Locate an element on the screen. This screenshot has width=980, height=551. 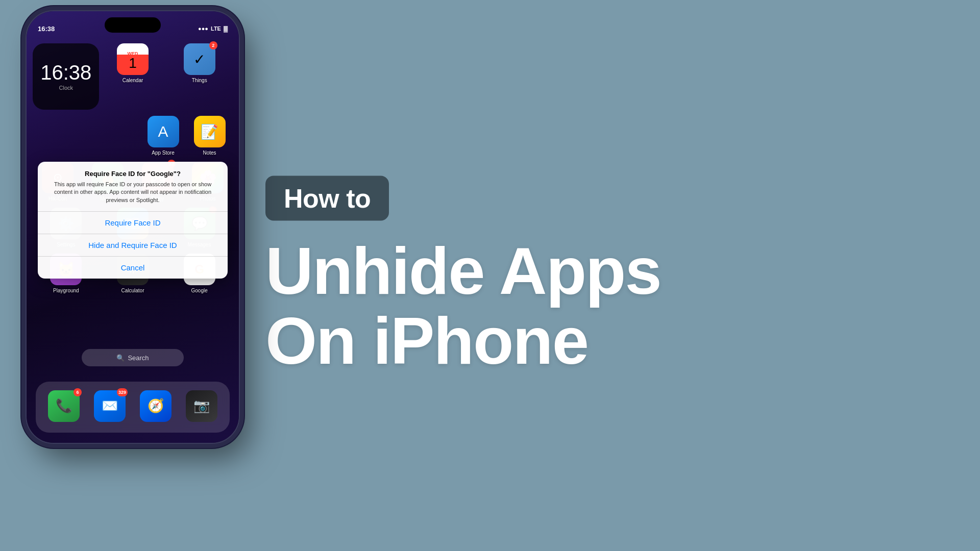
notes-icon: 📝 is located at coordinates (210, 132).